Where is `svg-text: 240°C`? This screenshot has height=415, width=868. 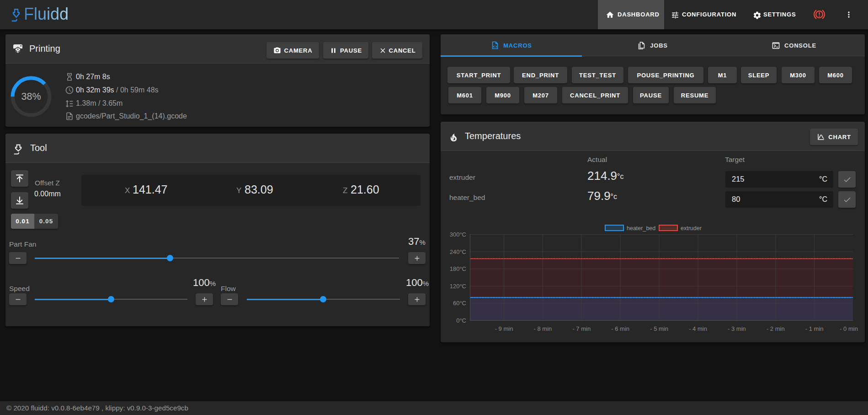
svg-text: 240°C is located at coordinates (458, 252).